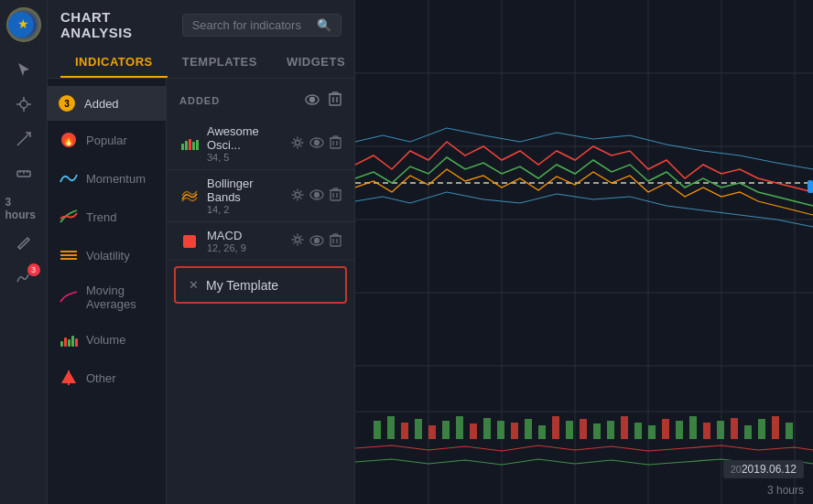  I want to click on sidebar-icon-indicators: 3, so click(24, 278).